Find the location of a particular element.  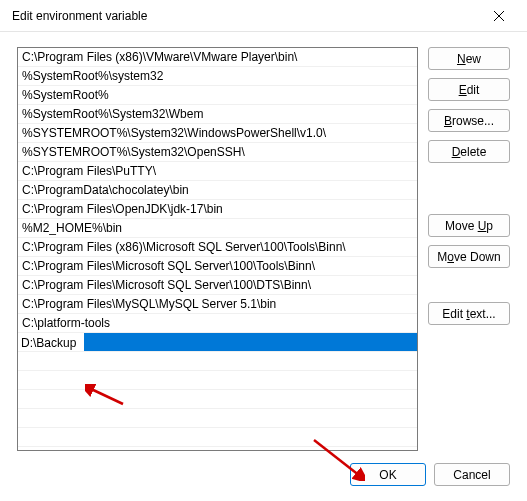

list-item: C:\Program Files (x86)\VMware\VMware Pla… is located at coordinates (218, 58).